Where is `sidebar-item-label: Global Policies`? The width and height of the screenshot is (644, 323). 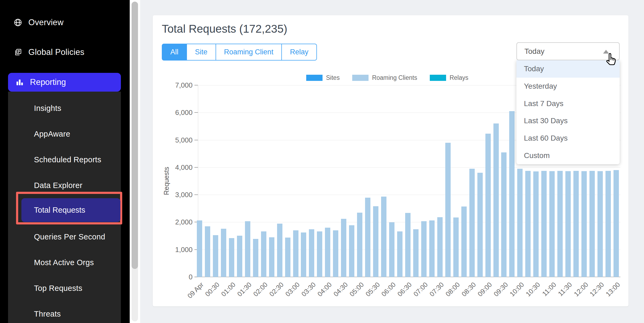
sidebar-item-label: Global Policies is located at coordinates (56, 52).